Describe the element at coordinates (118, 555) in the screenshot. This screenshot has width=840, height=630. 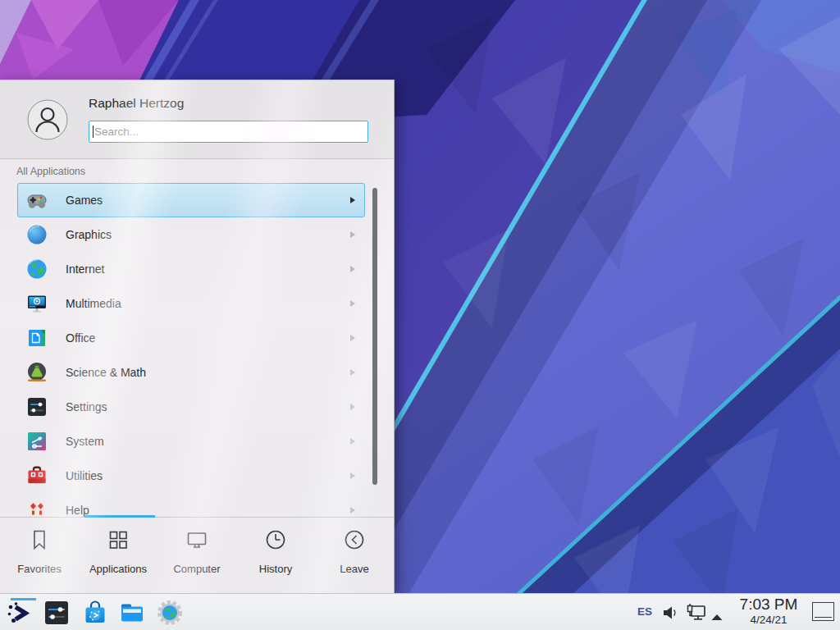
I see `tab-applications: Applications` at that location.